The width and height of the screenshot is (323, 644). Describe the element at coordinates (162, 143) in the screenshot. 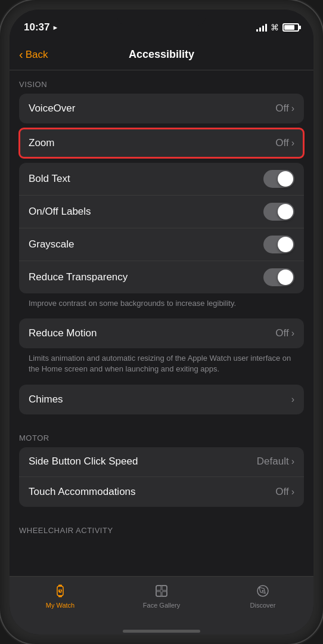

I see `zoom-row-item: Zoom Off ›` at that location.